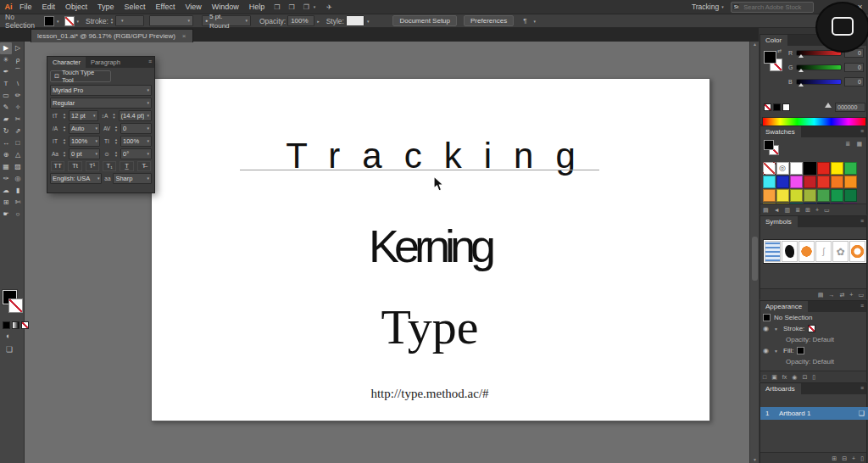 The width and height of the screenshot is (868, 463). Describe the element at coordinates (819, 414) in the screenshot. I see `artboard-name: Artboard 1` at that location.